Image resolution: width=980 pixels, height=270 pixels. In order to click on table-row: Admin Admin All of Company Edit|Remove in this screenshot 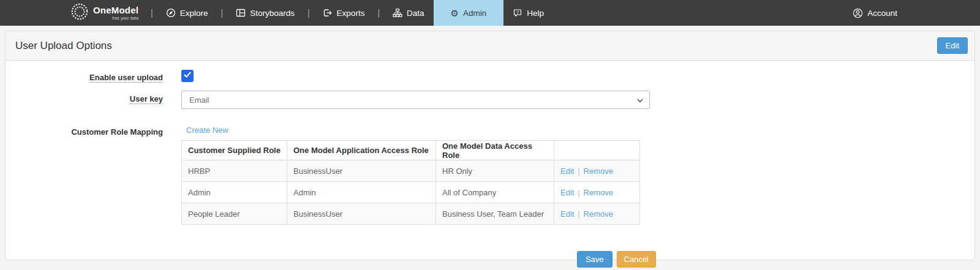, I will do `click(411, 192)`.